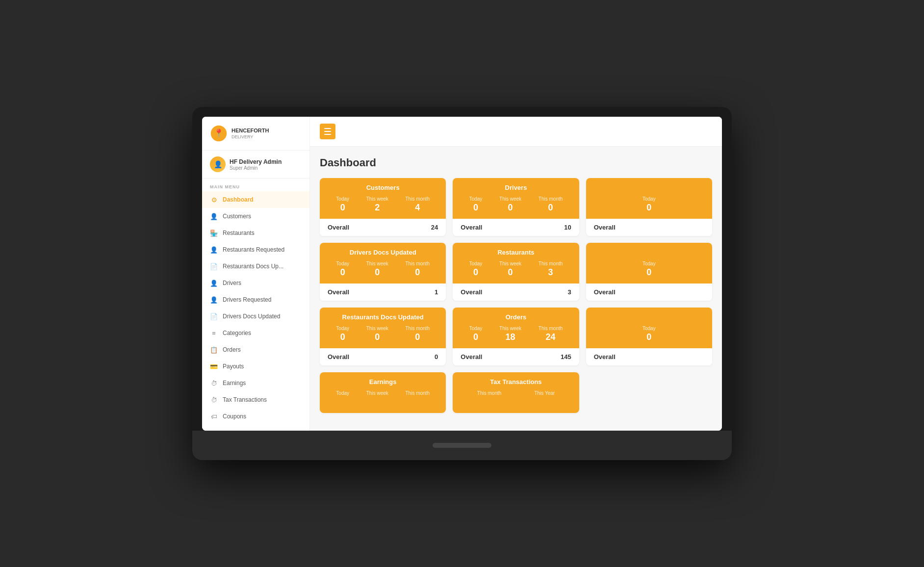  I want to click on sidebar-item-earnings: ⏱ Earnings, so click(256, 383).